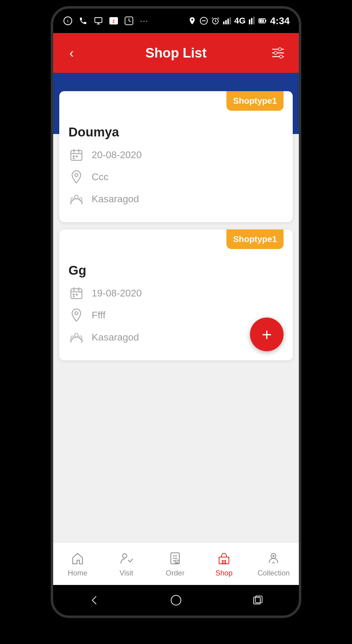  I want to click on shop-address-row-2: Ffff, so click(176, 315).